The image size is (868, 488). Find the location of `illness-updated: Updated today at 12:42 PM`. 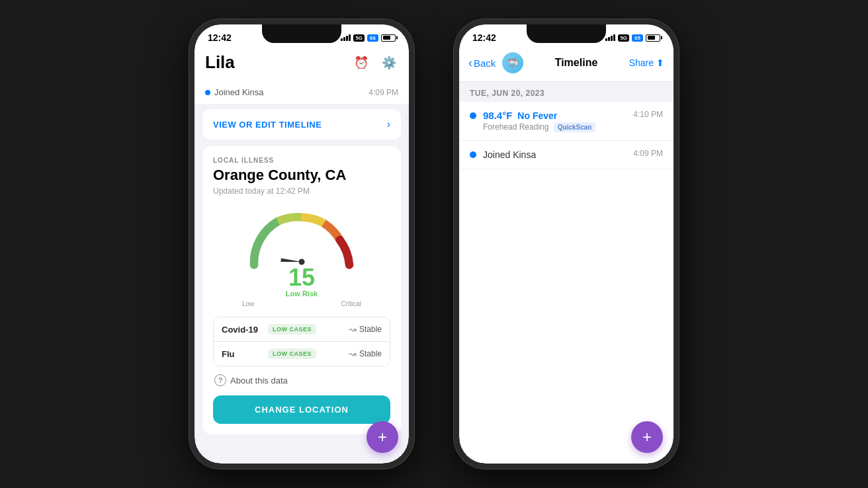

illness-updated: Updated today at 12:42 PM is located at coordinates (302, 191).